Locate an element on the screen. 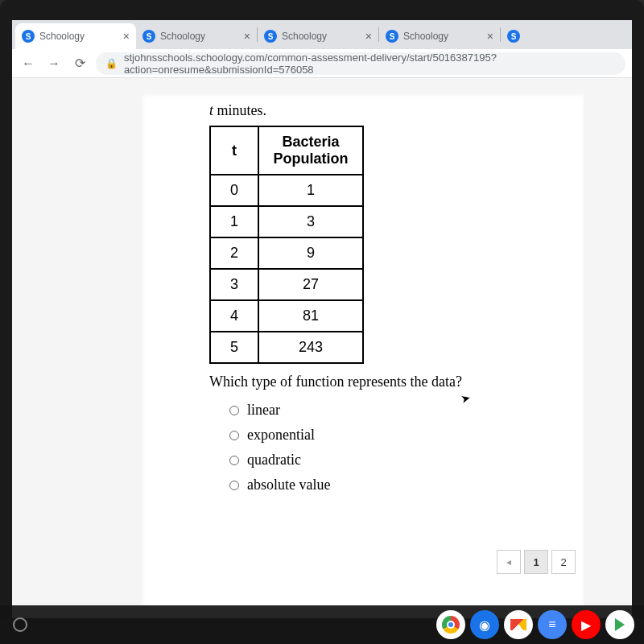  table-row: 5243 is located at coordinates (287, 348).